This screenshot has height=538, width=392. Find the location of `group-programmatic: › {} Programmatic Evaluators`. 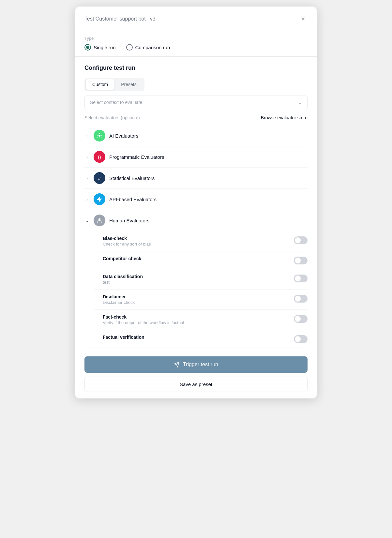

group-programmatic: › {} Programmatic Evaluators is located at coordinates (196, 157).